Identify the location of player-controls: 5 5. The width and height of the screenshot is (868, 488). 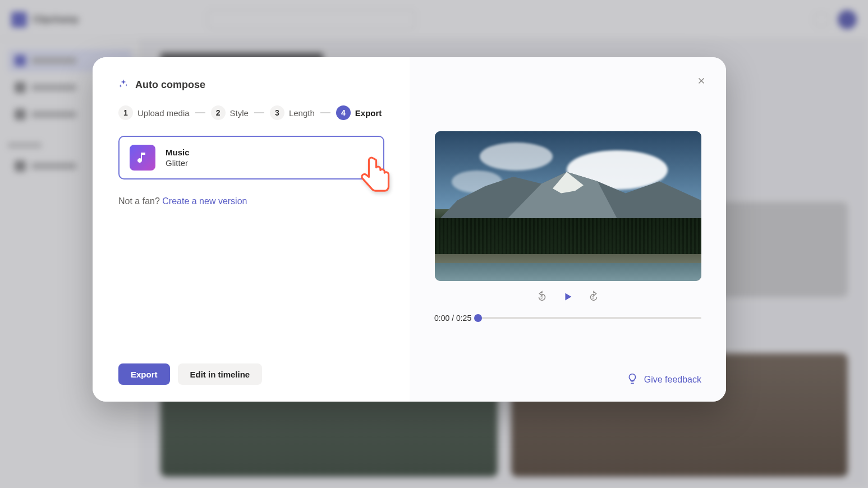
(568, 297).